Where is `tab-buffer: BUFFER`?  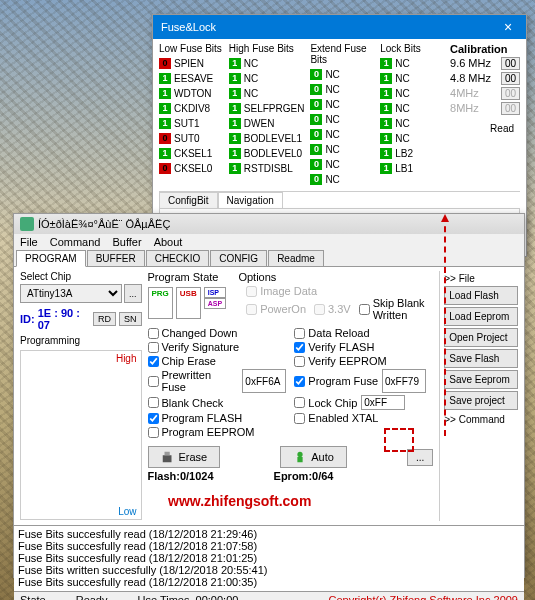 tab-buffer: BUFFER is located at coordinates (116, 258).